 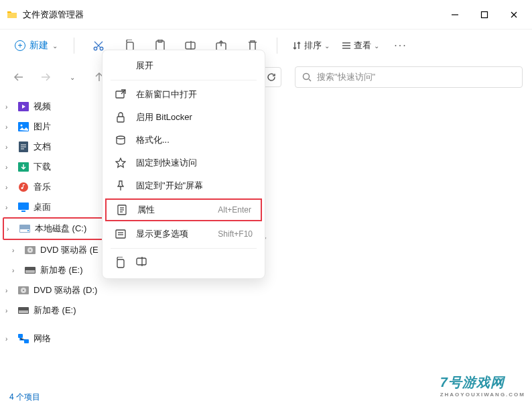 What do you see at coordinates (184, 210) in the screenshot?
I see `menu-properties: 属性Alt+Enter` at bounding box center [184, 210].